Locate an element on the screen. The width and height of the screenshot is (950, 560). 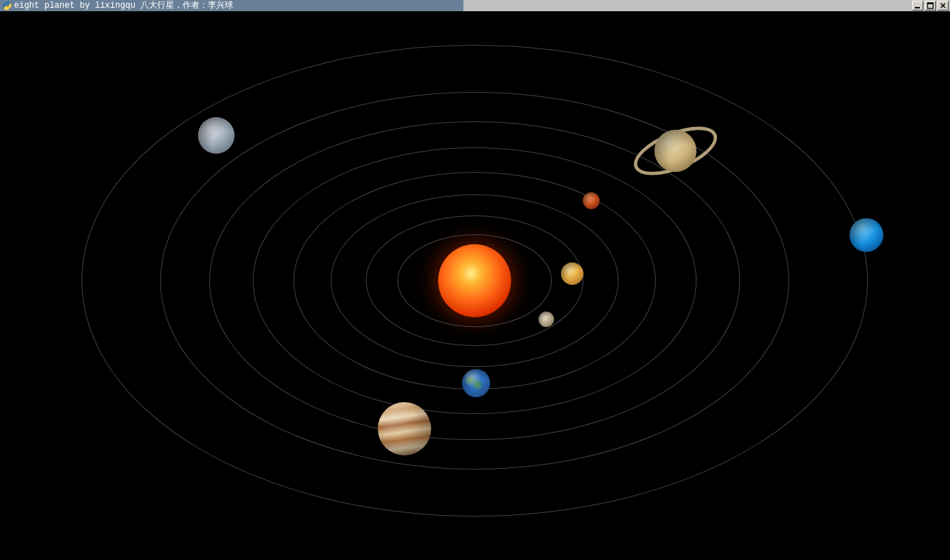
mars is located at coordinates (591, 201).